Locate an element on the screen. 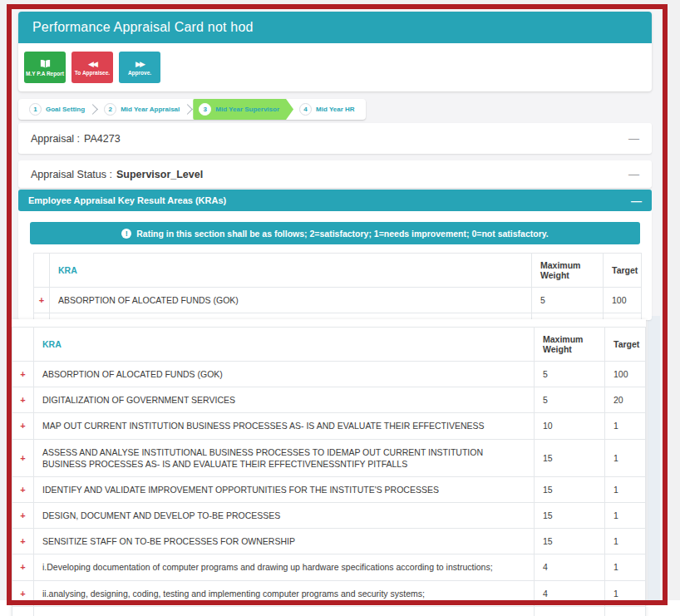 The image size is (680, 616). kra-table-row: + i.Developing documentation of computer… is located at coordinates (329, 567).